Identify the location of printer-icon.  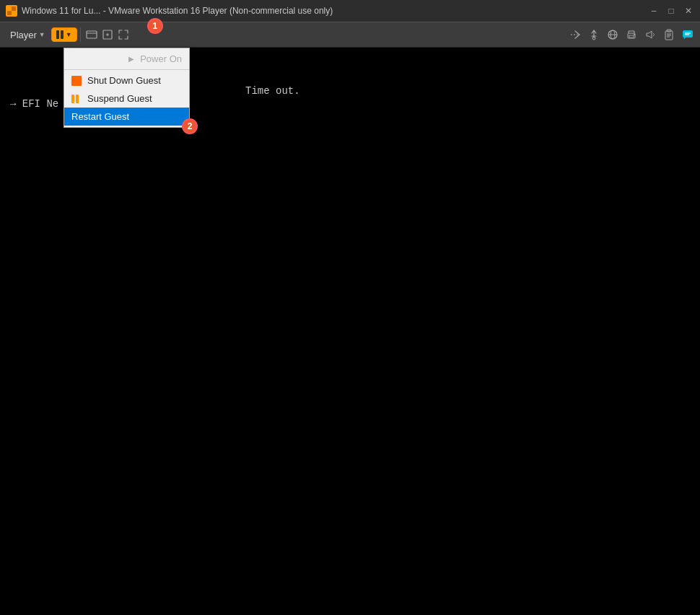
(631, 35).